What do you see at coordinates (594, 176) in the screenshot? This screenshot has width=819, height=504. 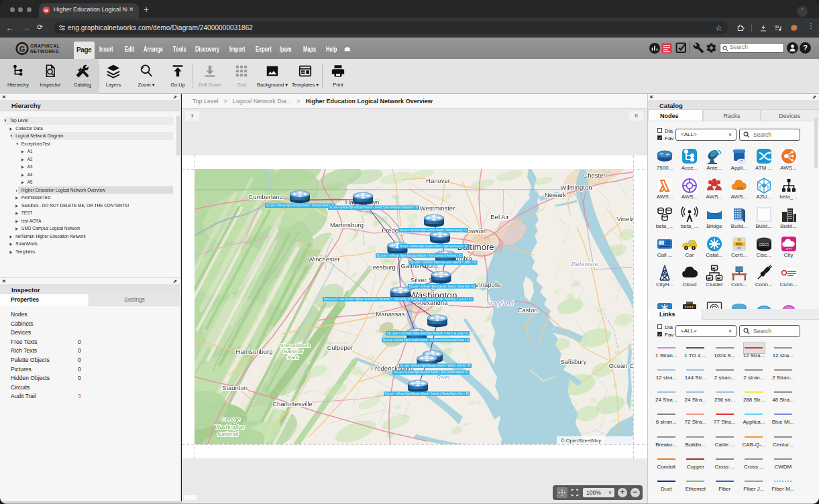 I see `svg-text: Chester` at bounding box center [594, 176].